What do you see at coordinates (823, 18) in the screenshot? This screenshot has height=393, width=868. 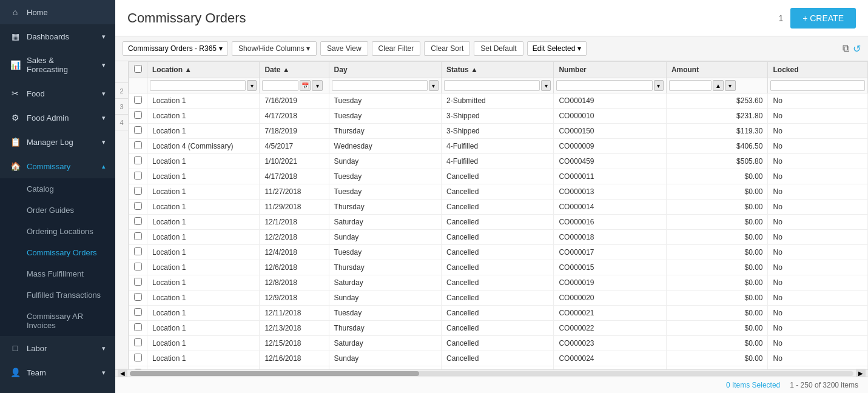 I see `create-button: + CREATE` at bounding box center [823, 18].